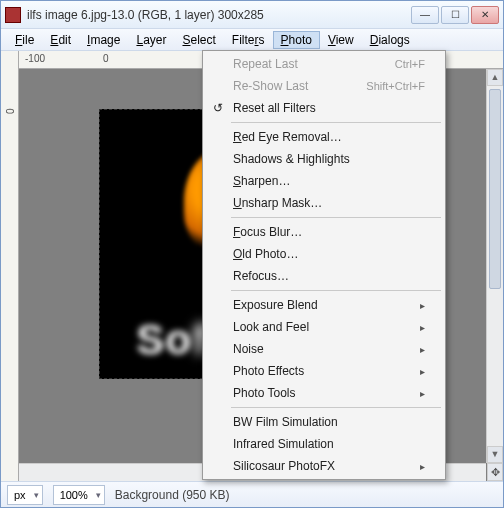 This screenshot has width=504, height=508. Describe the element at coordinates (324, 159) in the screenshot. I see `menu-item-shadows-highlights: Shadows & Highlights` at that location.